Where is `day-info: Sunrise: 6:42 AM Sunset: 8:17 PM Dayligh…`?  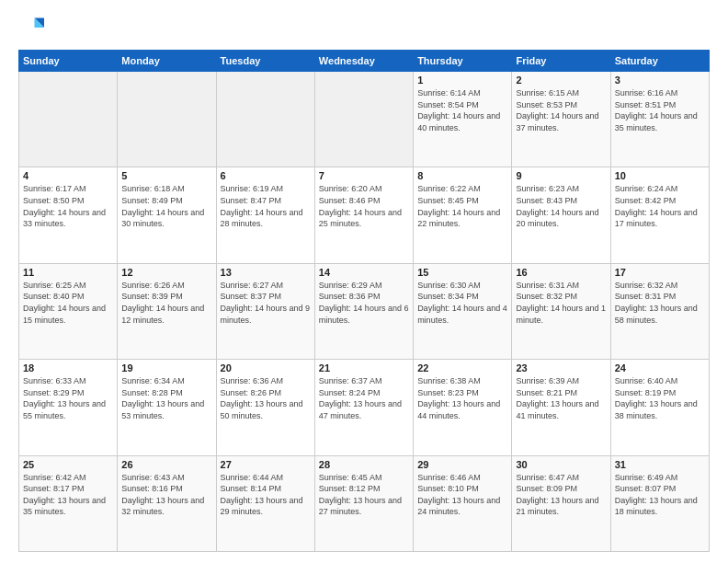 day-info: Sunrise: 6:42 AM Sunset: 8:17 PM Dayligh… is located at coordinates (68, 495).